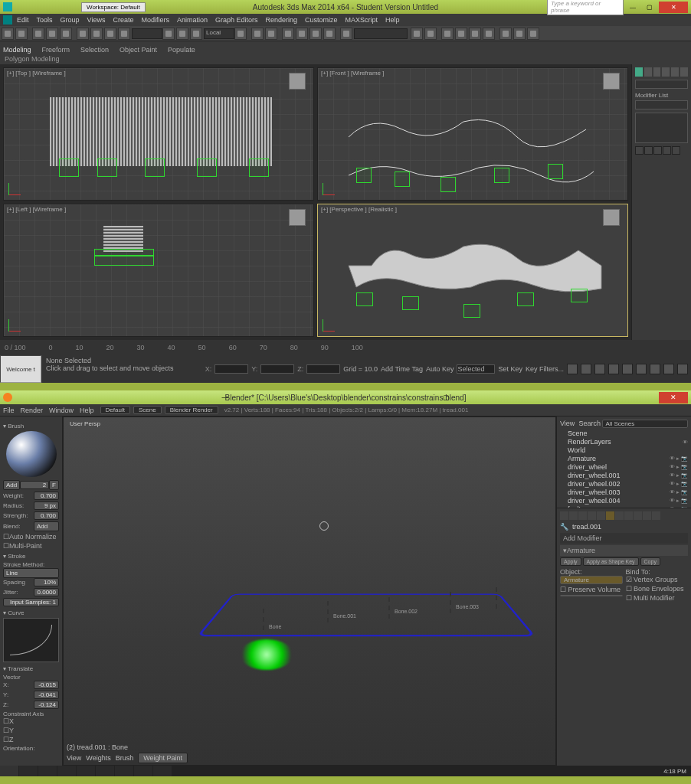 Image resolution: width=691 pixels, height=784 pixels. I want to click on maximize-icon: ▢, so click(650, 8).